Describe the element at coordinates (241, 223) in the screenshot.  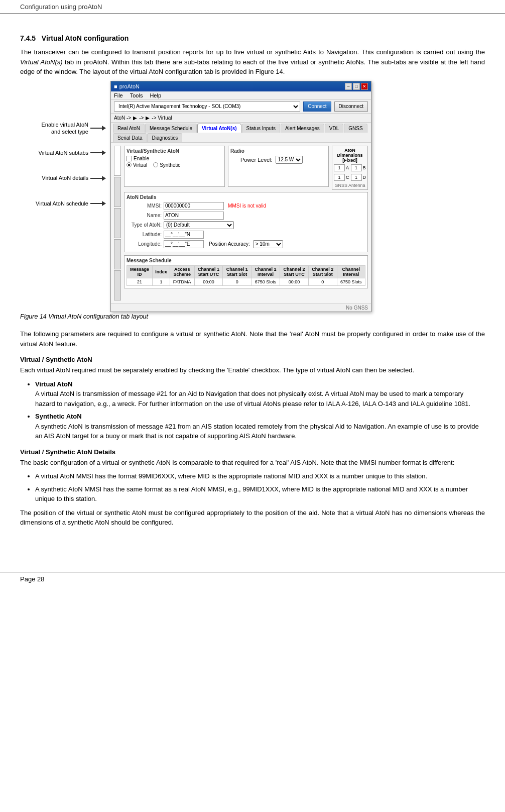
I see `window-body: Virtual/Synthetic AtoN Enable Virtual` at that location.